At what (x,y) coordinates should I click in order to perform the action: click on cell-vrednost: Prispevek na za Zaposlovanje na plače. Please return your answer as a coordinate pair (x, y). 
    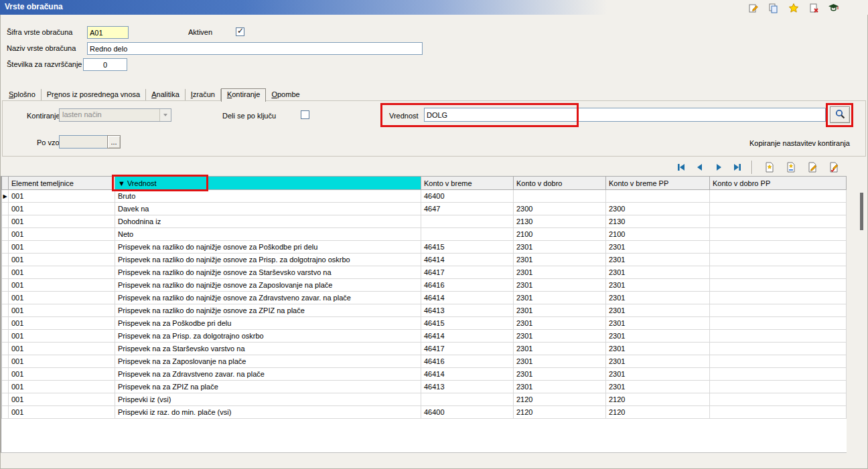
    Looking at the image, I should click on (268, 361).